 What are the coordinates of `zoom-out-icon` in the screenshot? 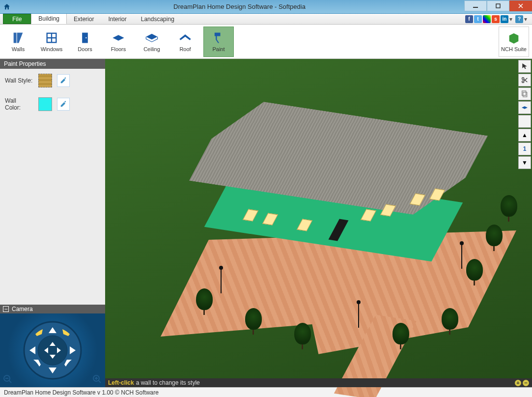 It's located at (8, 379).